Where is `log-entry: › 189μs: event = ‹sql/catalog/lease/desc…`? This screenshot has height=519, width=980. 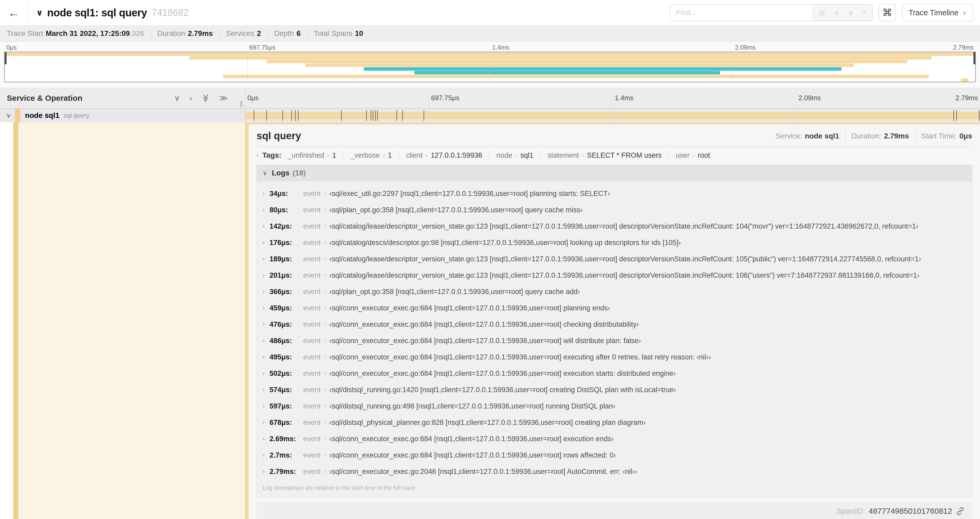
log-entry: › 189μs: event = ‹sql/catalog/lease/desc… is located at coordinates (614, 259).